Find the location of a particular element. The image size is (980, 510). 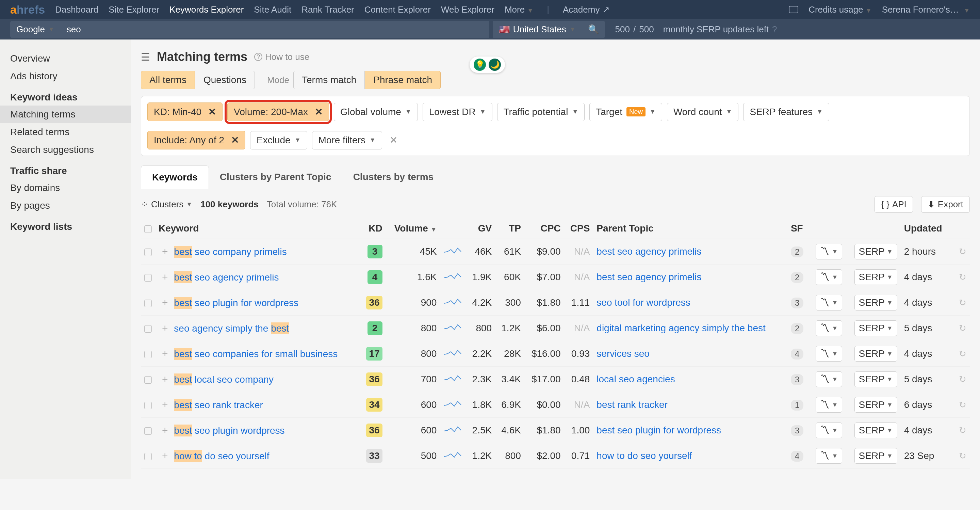

filter-volume: Volume: 200-Max✕ is located at coordinates (278, 112).